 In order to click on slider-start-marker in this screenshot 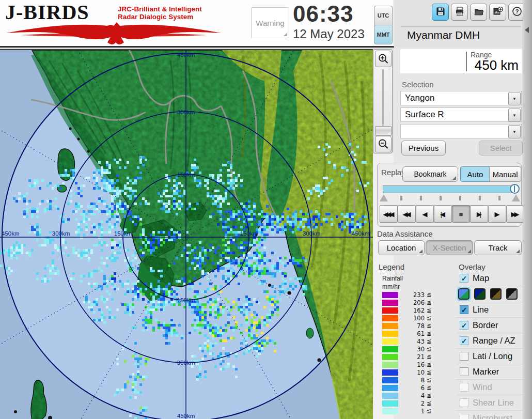, I will do `click(384, 198)`.